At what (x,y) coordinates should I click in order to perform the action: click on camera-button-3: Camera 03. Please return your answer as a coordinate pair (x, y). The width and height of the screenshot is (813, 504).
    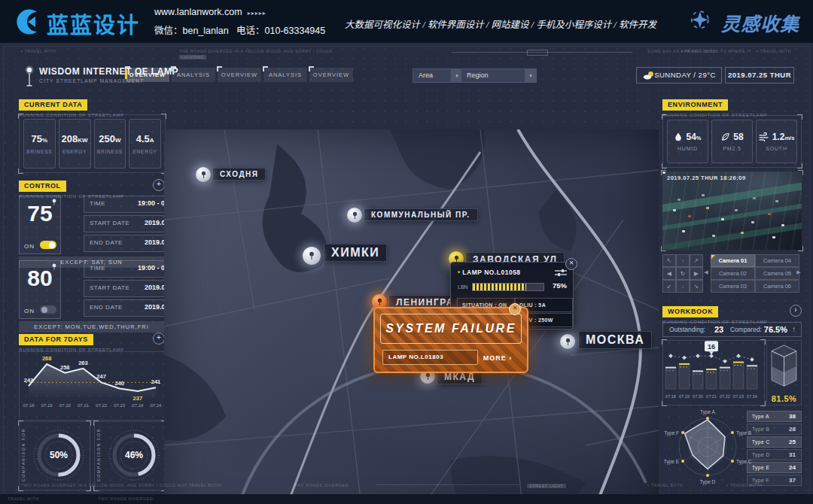
    Looking at the image, I should click on (733, 286).